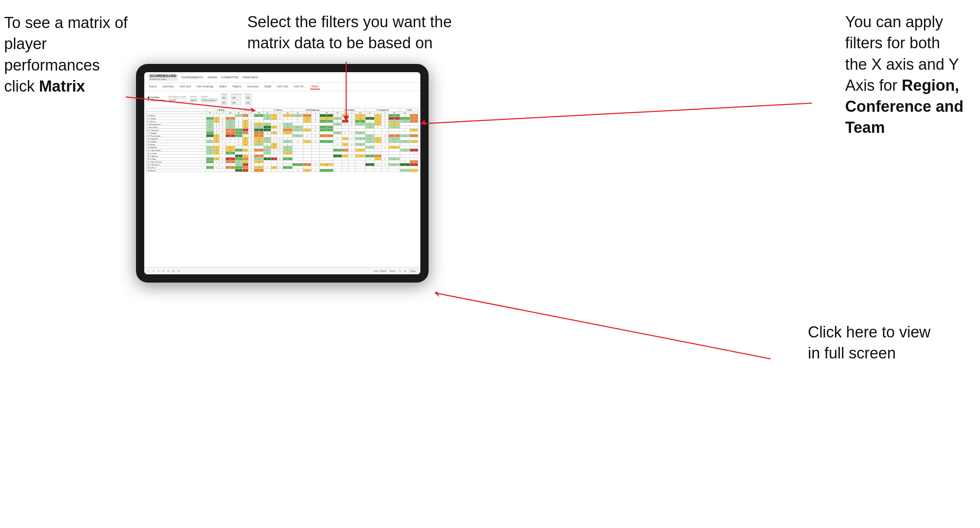  Describe the element at coordinates (163, 271) in the screenshot. I see `share-icon-btn: ⬆` at that location.